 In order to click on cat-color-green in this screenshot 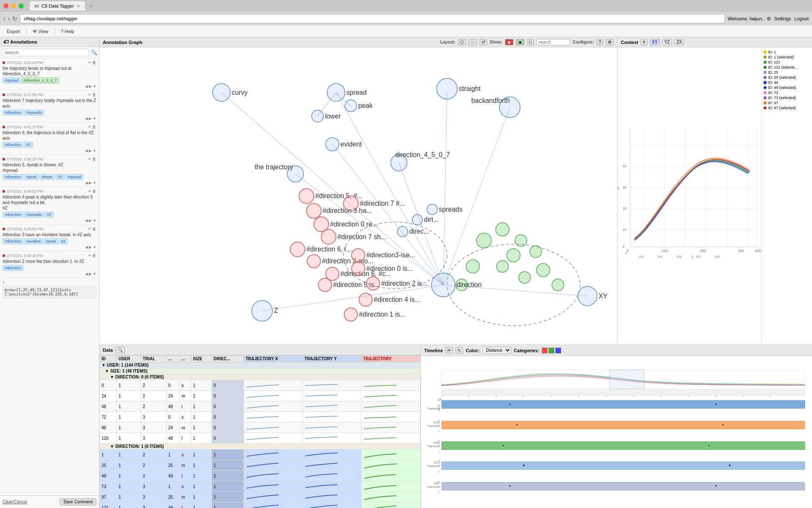, I will do `click(551, 351)`.